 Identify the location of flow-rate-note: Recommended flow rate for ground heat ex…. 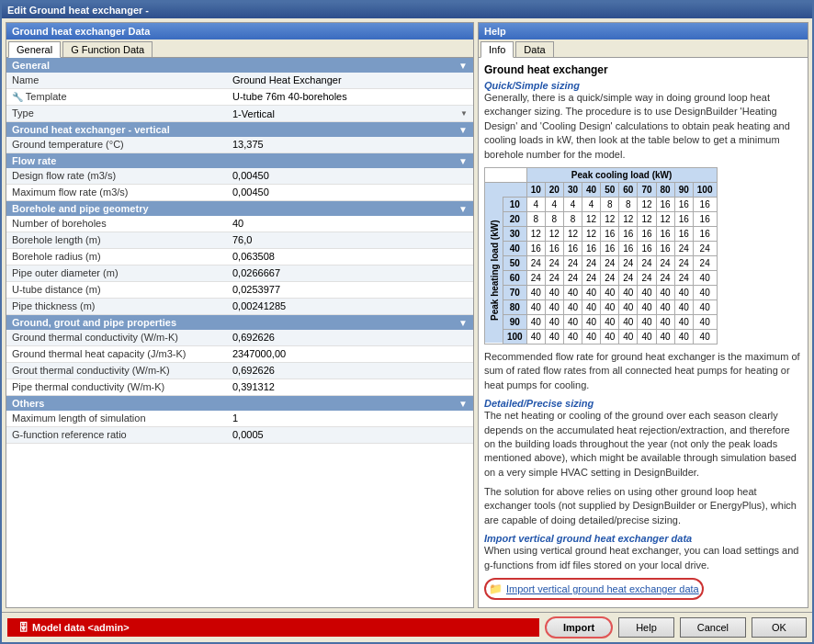
(643, 371).